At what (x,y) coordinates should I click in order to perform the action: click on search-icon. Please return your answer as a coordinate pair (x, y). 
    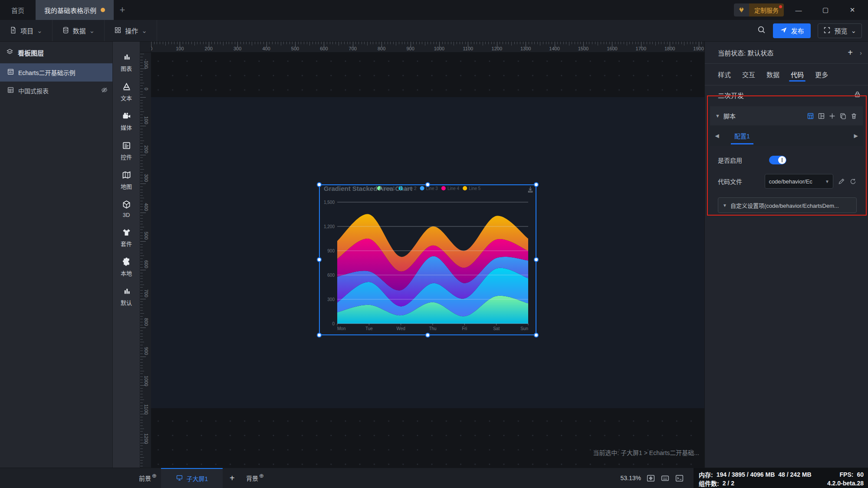
    Looking at the image, I should click on (761, 30).